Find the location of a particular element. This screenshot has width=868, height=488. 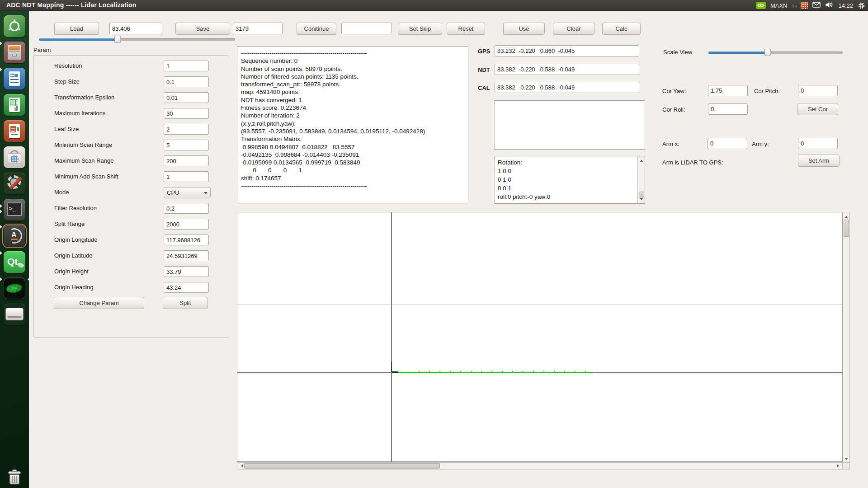

nvidia-icon is located at coordinates (761, 5).